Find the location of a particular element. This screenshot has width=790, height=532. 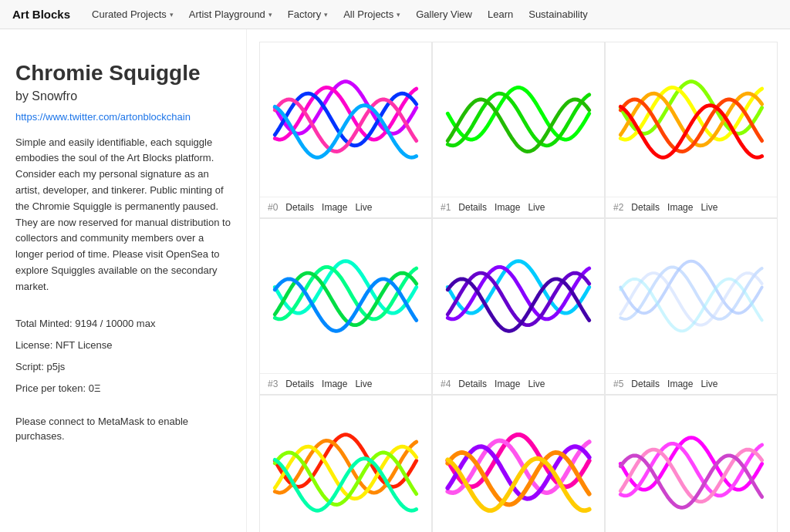

nav-item-curated-projects: Curated Projects▾ is located at coordinates (133, 15).